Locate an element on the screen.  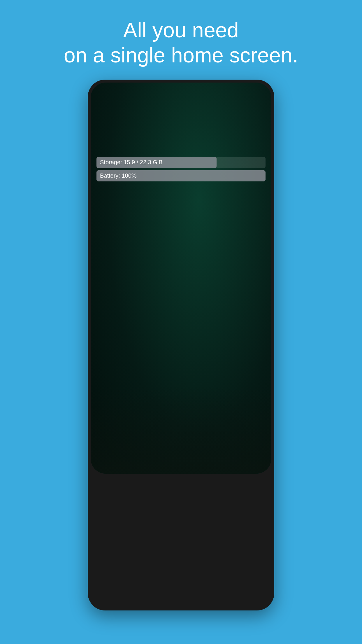
storage-text: Storage: 15.9 / 22.3 GiB is located at coordinates (131, 162).